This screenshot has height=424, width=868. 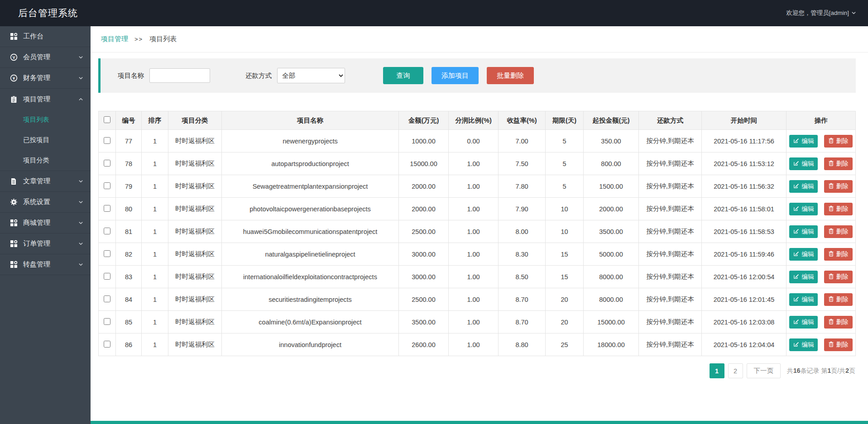 What do you see at coordinates (311, 277) in the screenshot?
I see `cell-name: internationaloilfieldexploitationcontrac…` at bounding box center [311, 277].